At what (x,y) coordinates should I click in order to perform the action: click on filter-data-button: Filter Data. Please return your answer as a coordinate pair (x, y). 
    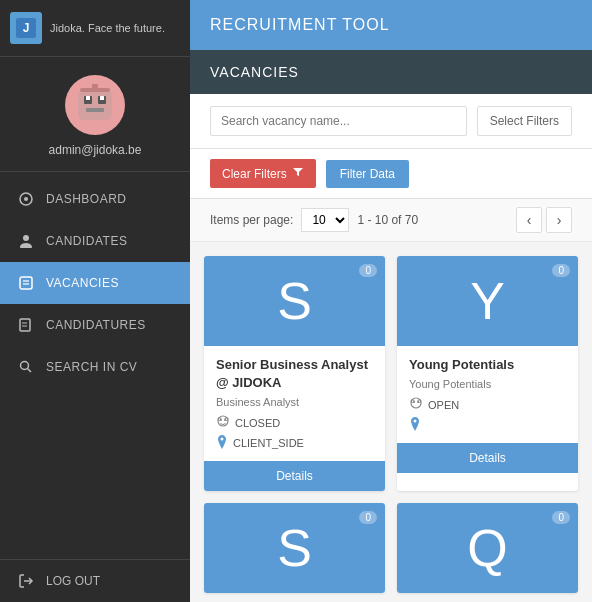
    Looking at the image, I should click on (368, 174).